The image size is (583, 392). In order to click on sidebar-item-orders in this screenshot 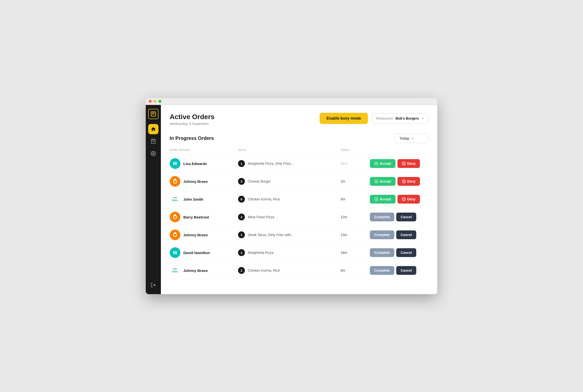, I will do `click(154, 142)`.